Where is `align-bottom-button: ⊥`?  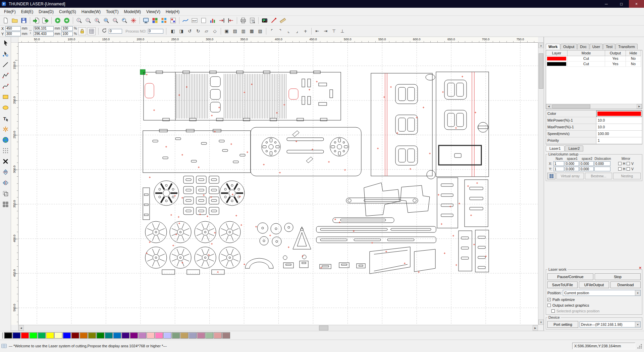
align-bottom-button: ⊥ is located at coordinates (342, 31).